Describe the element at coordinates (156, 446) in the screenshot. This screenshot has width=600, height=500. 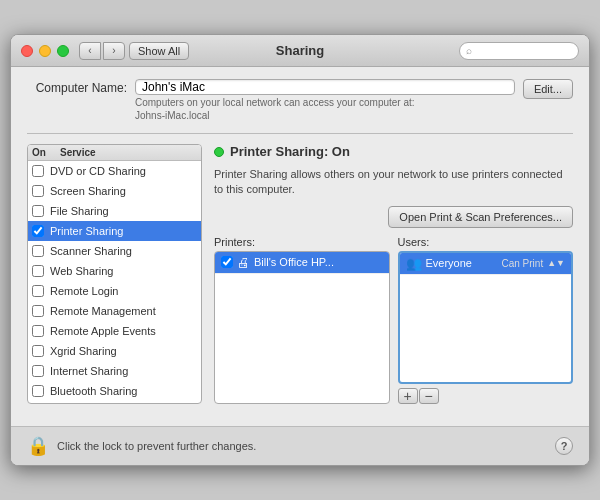
I see `lock-text: Click the lock to prevent further change…` at that location.